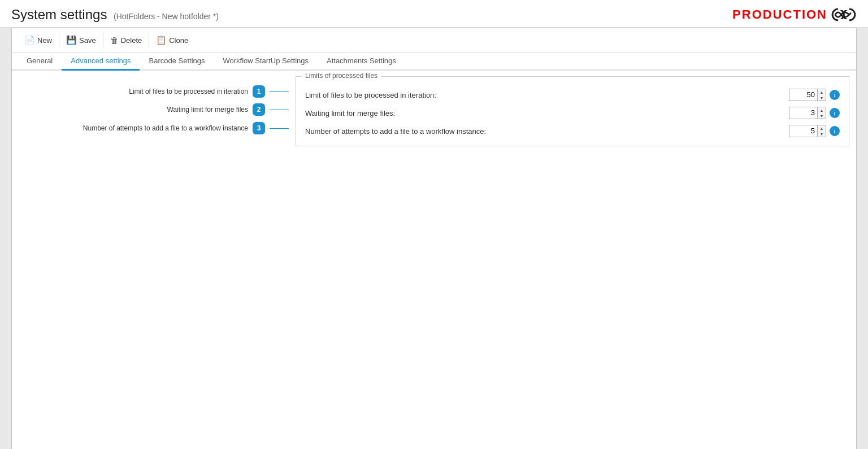  Describe the element at coordinates (547, 131) in the screenshot. I see `field-label-attempts: Number of attempts to add a file to a wo…` at that location.